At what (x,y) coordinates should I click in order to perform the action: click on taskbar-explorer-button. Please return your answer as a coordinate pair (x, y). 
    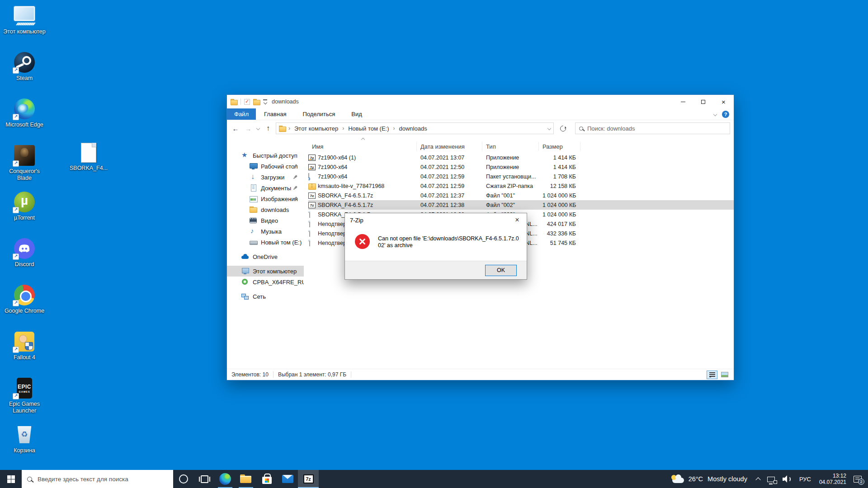
    Looking at the image, I should click on (246, 479).